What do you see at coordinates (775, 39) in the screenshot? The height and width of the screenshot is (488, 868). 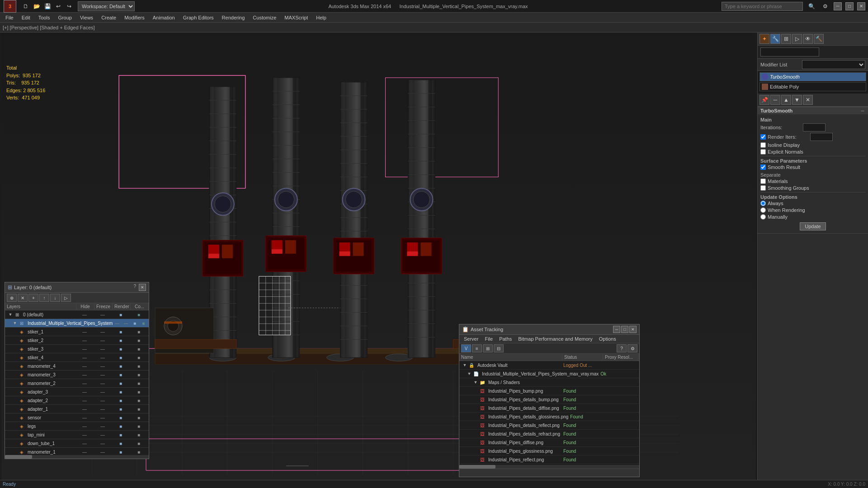 I see `rp-icon-modify: 🔧` at bounding box center [775, 39].